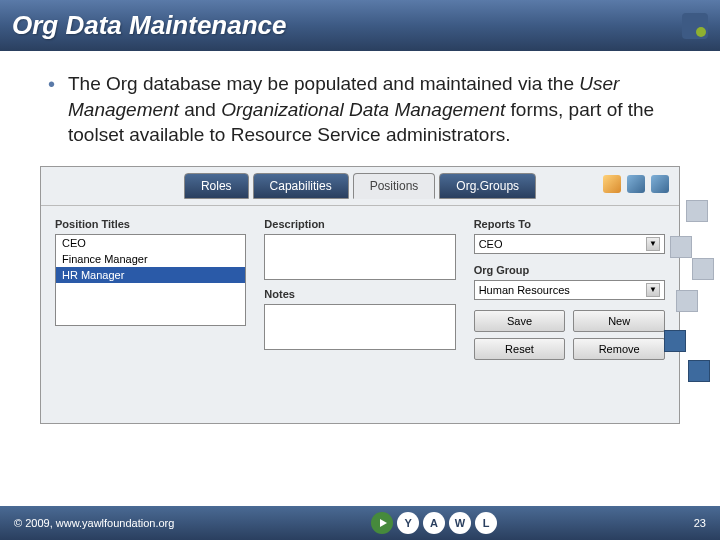 The image size is (720, 540). What do you see at coordinates (150, 259) in the screenshot?
I see `list-item: Finance Manager` at bounding box center [150, 259].